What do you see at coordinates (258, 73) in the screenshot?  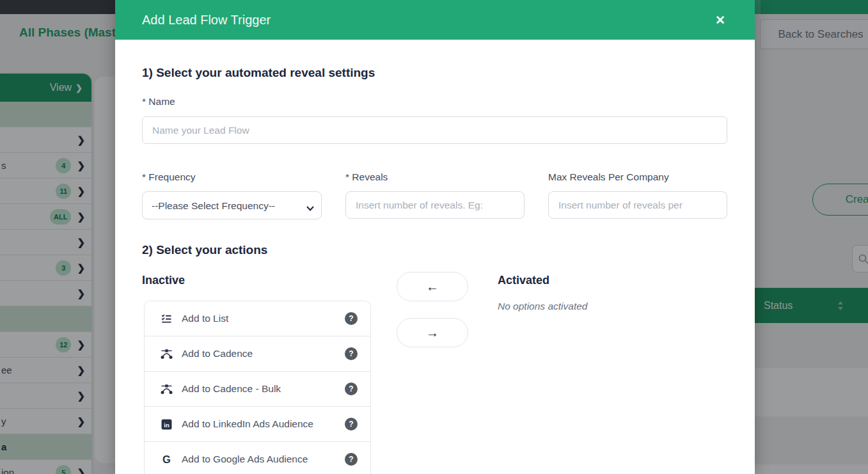 I see `section-1-heading: 1) Select your automated reveal settings` at bounding box center [258, 73].